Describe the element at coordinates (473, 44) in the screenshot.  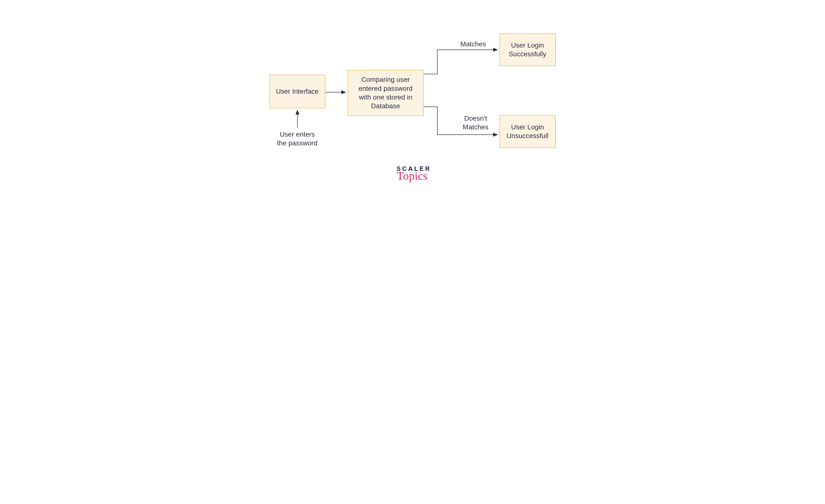
I see `label-matches: Matches` at that location.